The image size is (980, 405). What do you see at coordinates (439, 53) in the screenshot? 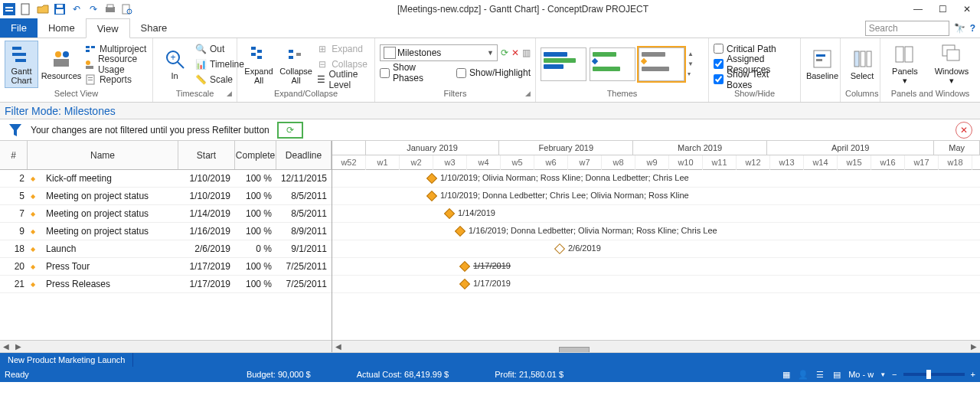
I see `filter-combo: Milestones▼` at bounding box center [439, 53].